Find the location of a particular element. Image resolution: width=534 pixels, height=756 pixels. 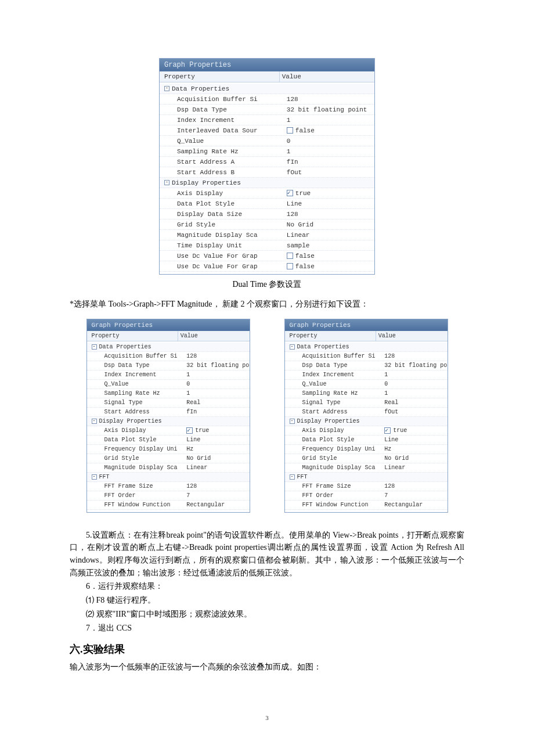

property-row: Interleaved Data Sour false is located at coordinates (267, 131).